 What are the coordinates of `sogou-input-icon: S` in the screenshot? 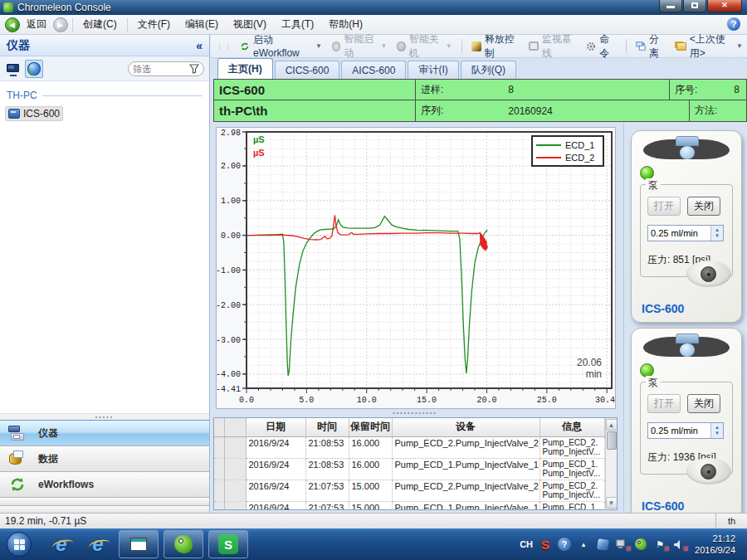 It's located at (545, 544).